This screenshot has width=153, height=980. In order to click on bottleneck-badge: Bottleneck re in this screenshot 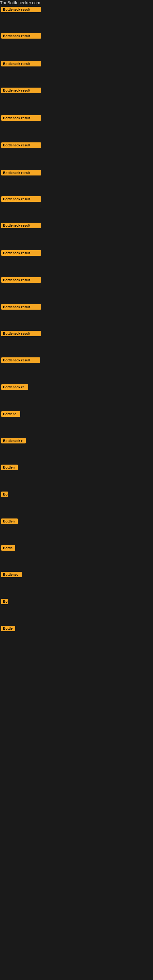, I will do `click(14, 387)`.